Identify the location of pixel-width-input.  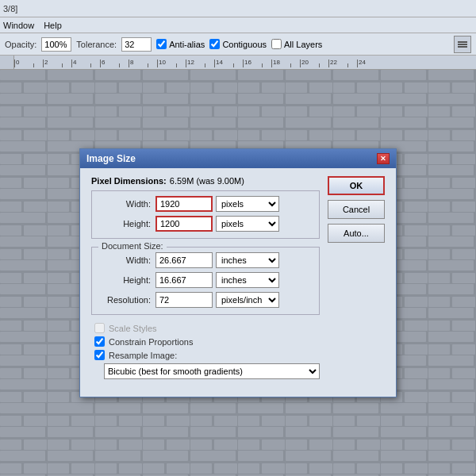
(184, 204).